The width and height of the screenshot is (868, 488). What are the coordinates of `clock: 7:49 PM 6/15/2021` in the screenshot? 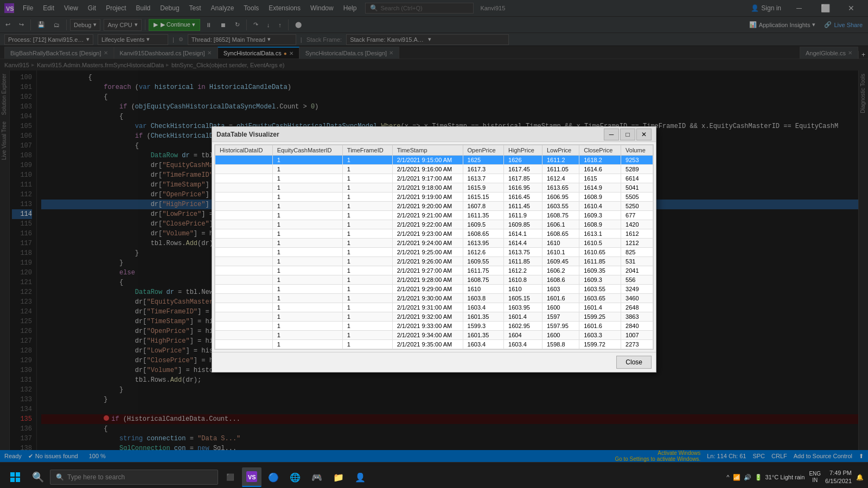 It's located at (839, 477).